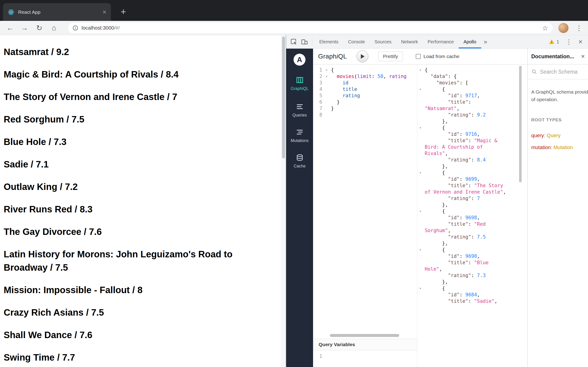  Describe the element at coordinates (117, 28) in the screenshot. I see `url-path: /#/` at that location.